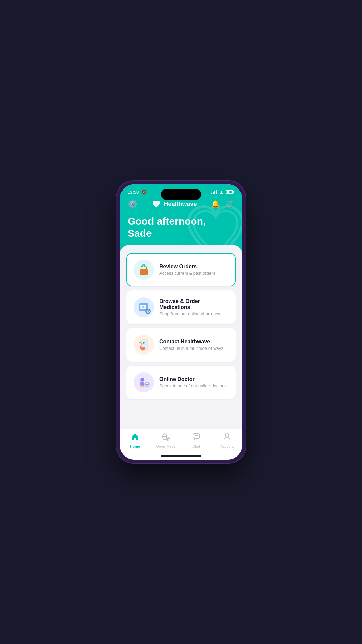 The height and width of the screenshot is (644, 362). What do you see at coordinates (135, 440) in the screenshot?
I see `nav-home: Home` at bounding box center [135, 440].